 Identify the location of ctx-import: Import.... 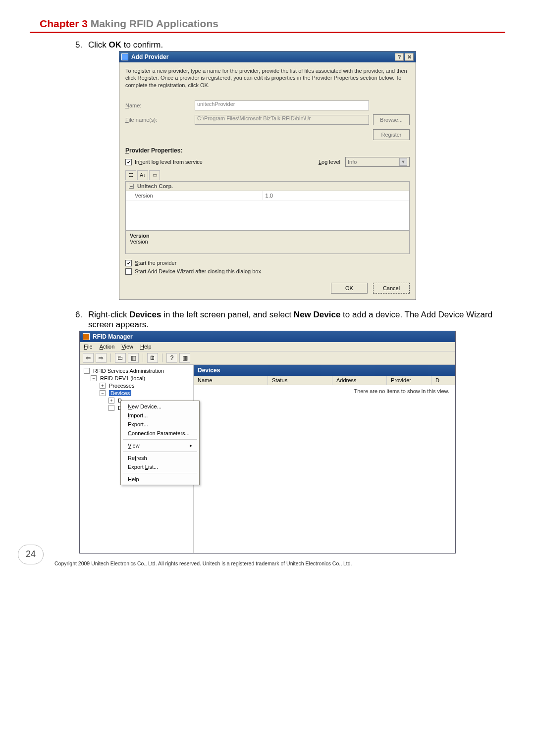
(160, 415).